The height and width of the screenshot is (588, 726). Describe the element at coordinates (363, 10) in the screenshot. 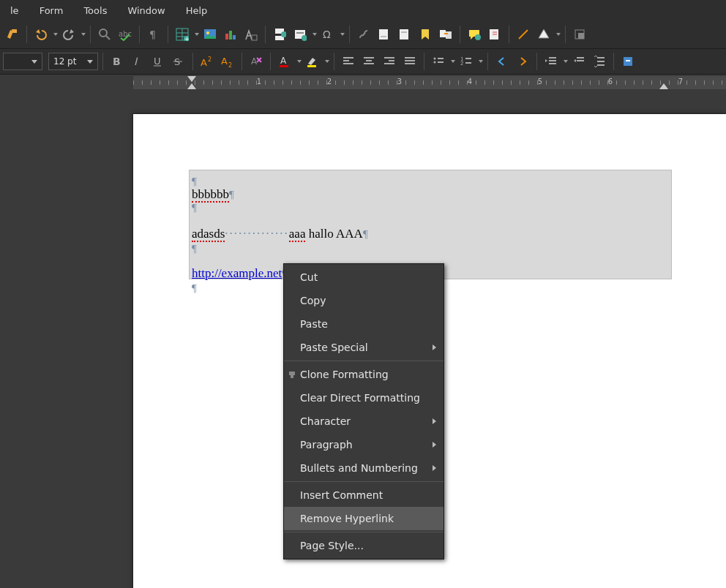

I see `menu-bar: le Form Tools Window Help` at that location.